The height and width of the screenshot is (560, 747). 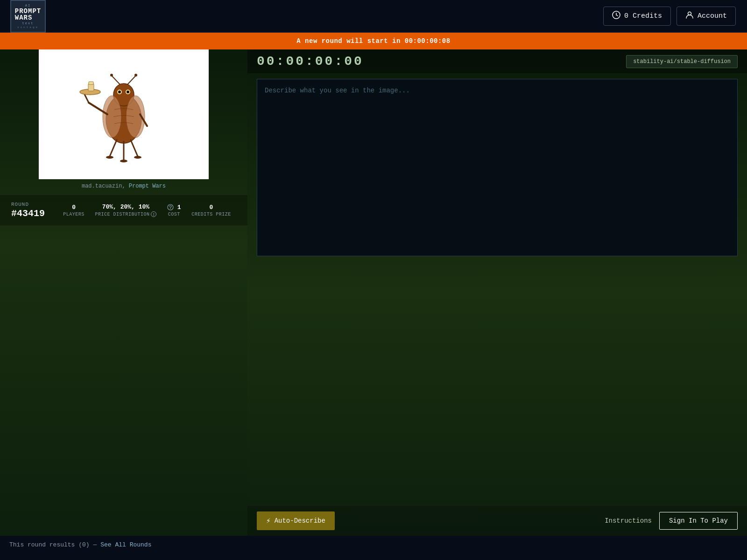 What do you see at coordinates (35, 214) in the screenshot?
I see `round-number: #43419` at bounding box center [35, 214].